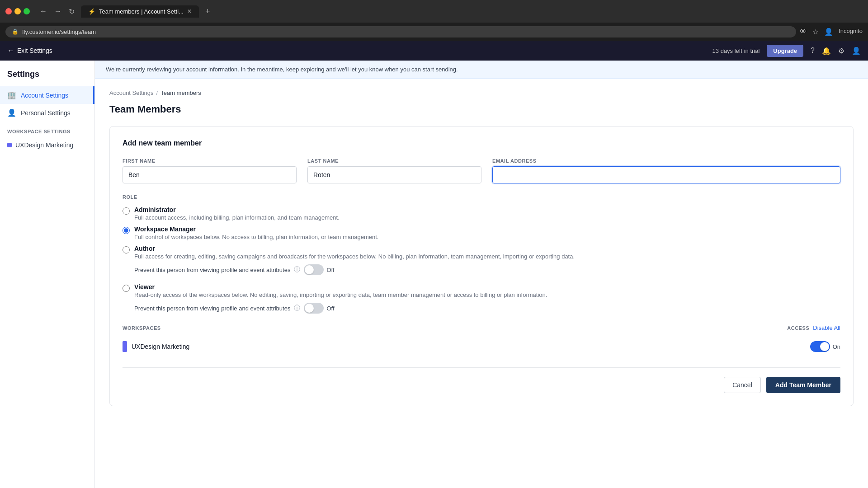 The width and height of the screenshot is (868, 488). Describe the element at coordinates (126, 250) in the screenshot. I see `author-radio` at that location.